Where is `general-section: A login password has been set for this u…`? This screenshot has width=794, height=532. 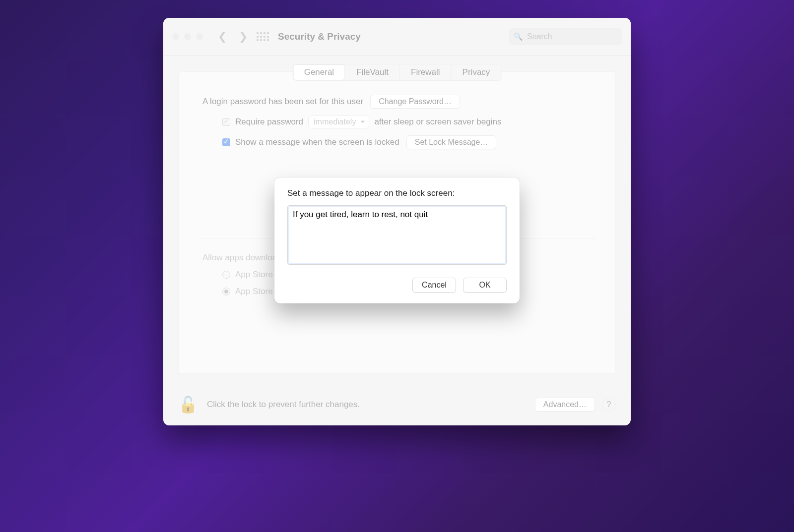
general-section: A login password has been set for this u… is located at coordinates (397, 122).